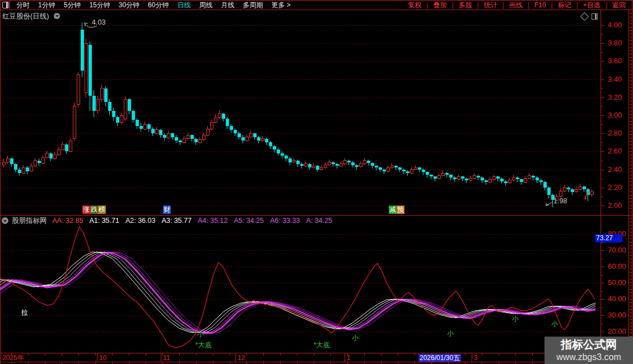 The height and width of the screenshot is (364, 633). What do you see at coordinates (5, 221) in the screenshot?
I see `collapse-chevron-icon` at bounding box center [5, 221].